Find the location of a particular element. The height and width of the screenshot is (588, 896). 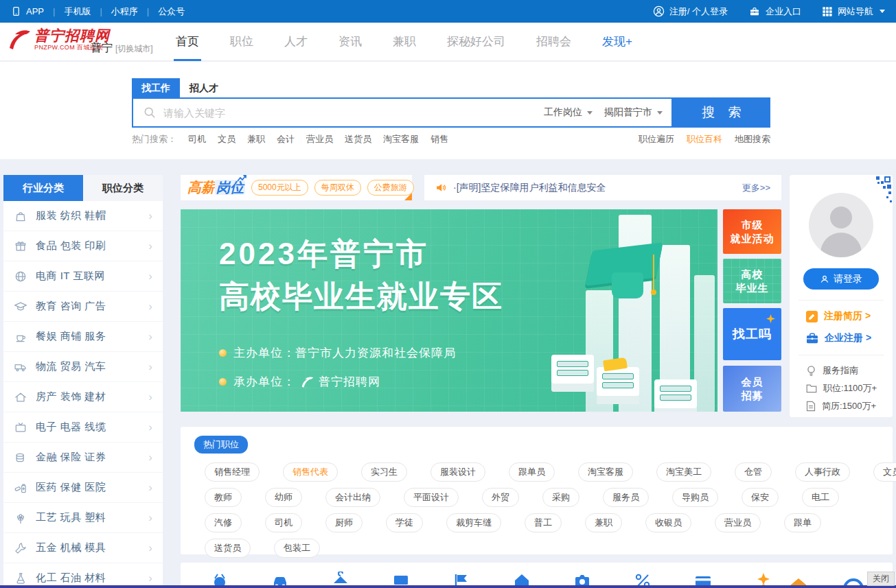

register-login-link: 注册/ 个人登录 is located at coordinates (691, 12).